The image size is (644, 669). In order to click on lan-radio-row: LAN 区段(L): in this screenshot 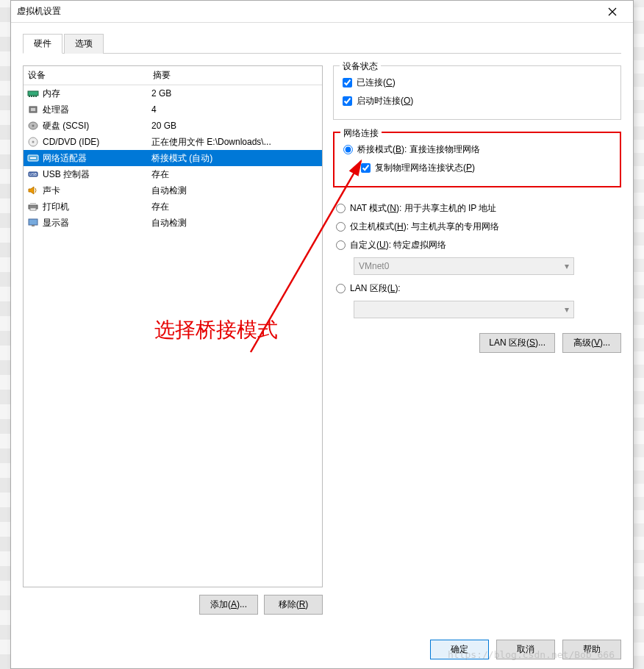, I will do `click(479, 288)`.